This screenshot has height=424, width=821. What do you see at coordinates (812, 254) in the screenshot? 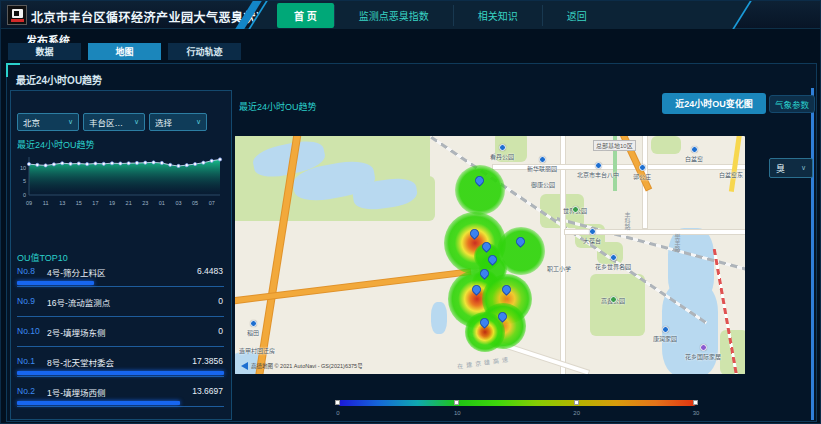
I see `panel-edge-line` at bounding box center [812, 254].